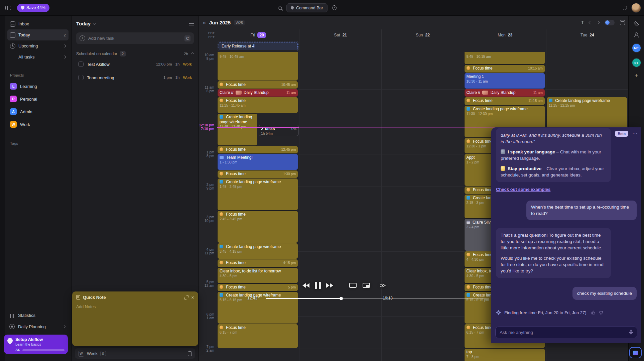 This screenshot has height=361, width=644. Describe the element at coordinates (422, 35) in the screenshot. I see `day-header: Sun 22` at that location.